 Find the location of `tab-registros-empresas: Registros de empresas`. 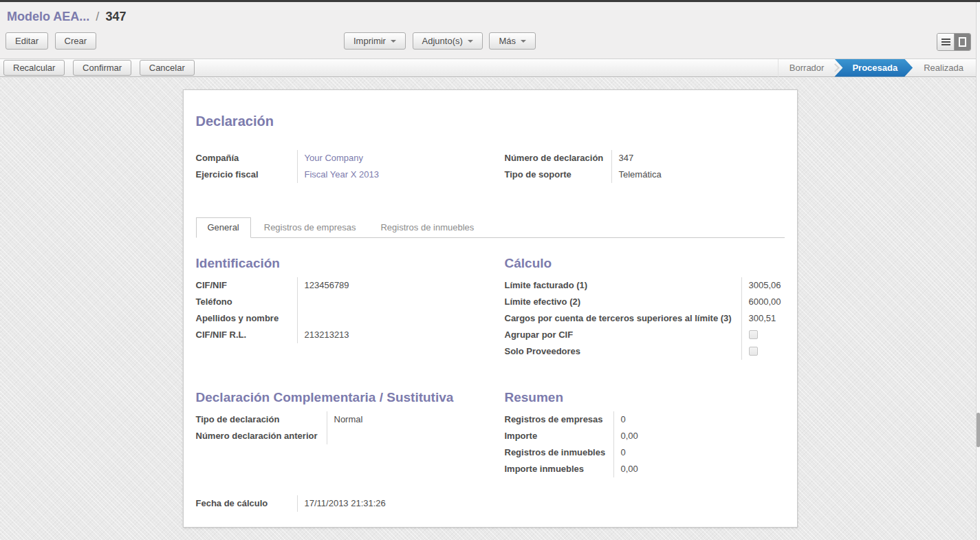

tab-registros-empresas: Registros de empresas is located at coordinates (310, 228).